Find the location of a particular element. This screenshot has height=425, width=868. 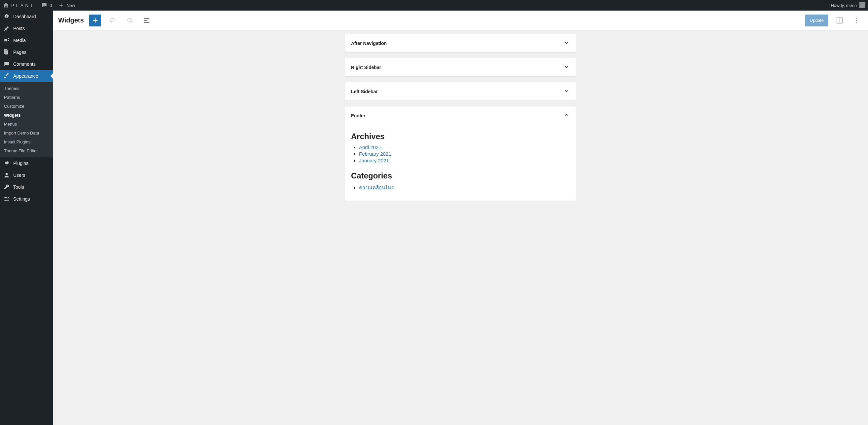

admin-bar-account: Howdy, menn is located at coordinates (848, 5).